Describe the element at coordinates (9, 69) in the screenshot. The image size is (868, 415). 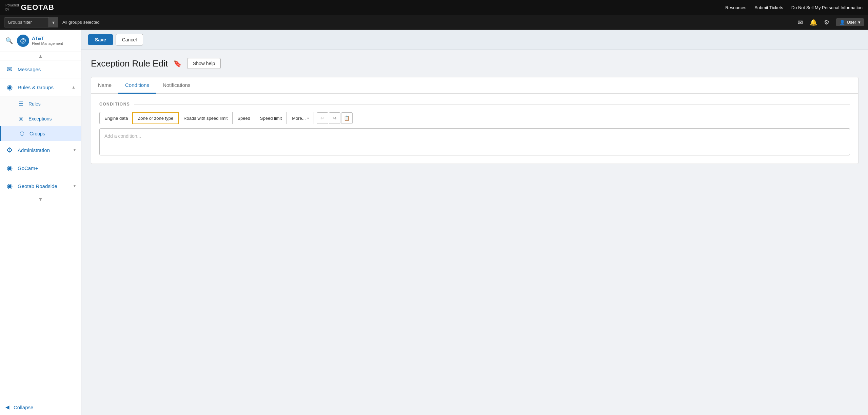
I see `messages-icon: ✉` at that location.